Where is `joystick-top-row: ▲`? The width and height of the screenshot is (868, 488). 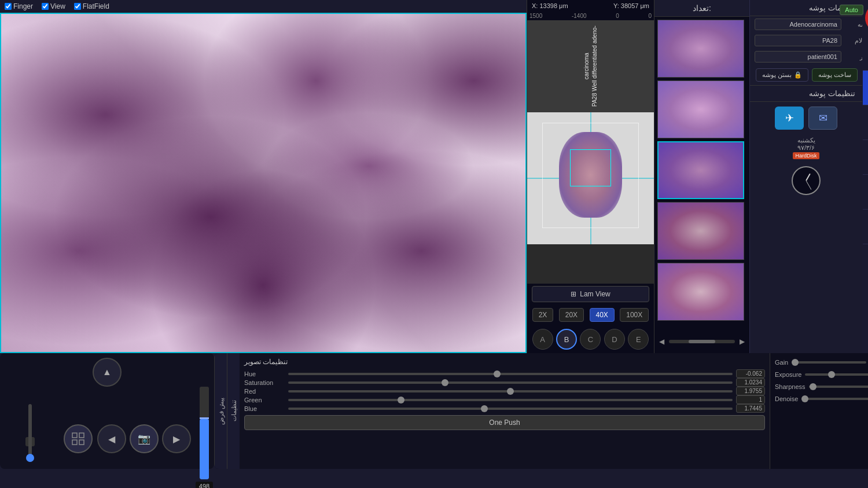 joystick-top-row: ▲ is located at coordinates (107, 372).